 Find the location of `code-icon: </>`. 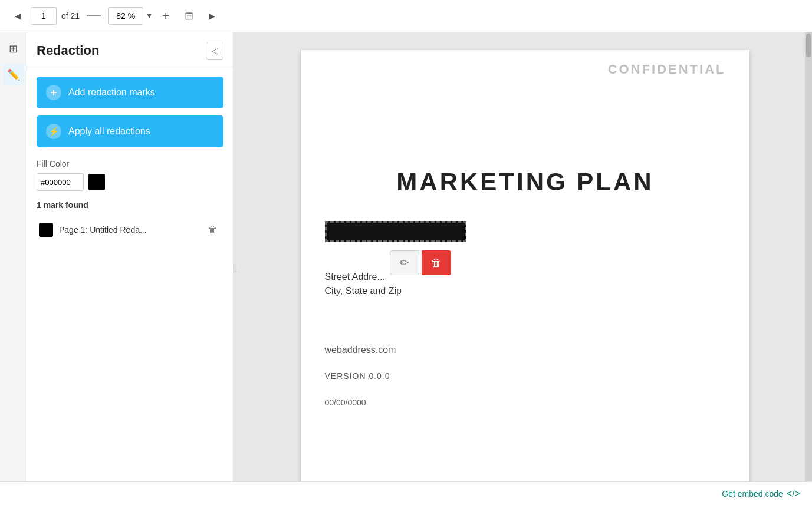

code-icon: </> is located at coordinates (794, 494).